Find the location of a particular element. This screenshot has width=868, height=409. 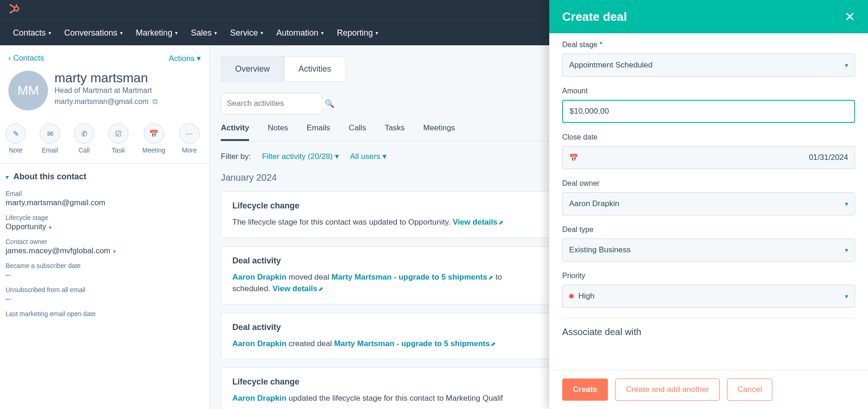

create-button: Create is located at coordinates (585, 390).